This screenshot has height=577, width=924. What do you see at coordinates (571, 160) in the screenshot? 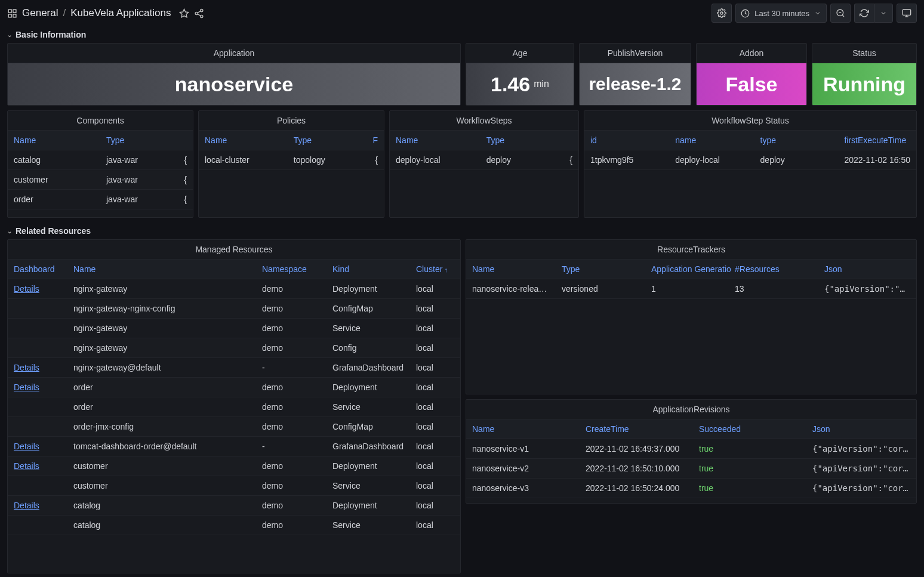
I see `cell: {` at bounding box center [571, 160].